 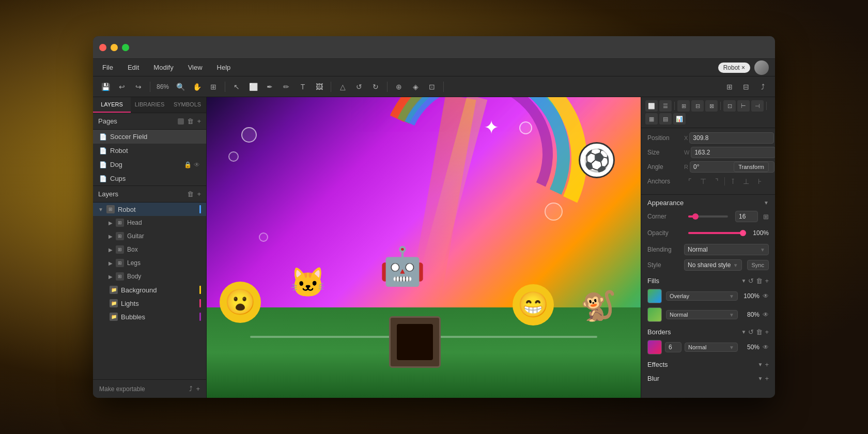 What do you see at coordinates (734, 68) in the screenshot?
I see `user-badge: Robot ×` at bounding box center [734, 68].